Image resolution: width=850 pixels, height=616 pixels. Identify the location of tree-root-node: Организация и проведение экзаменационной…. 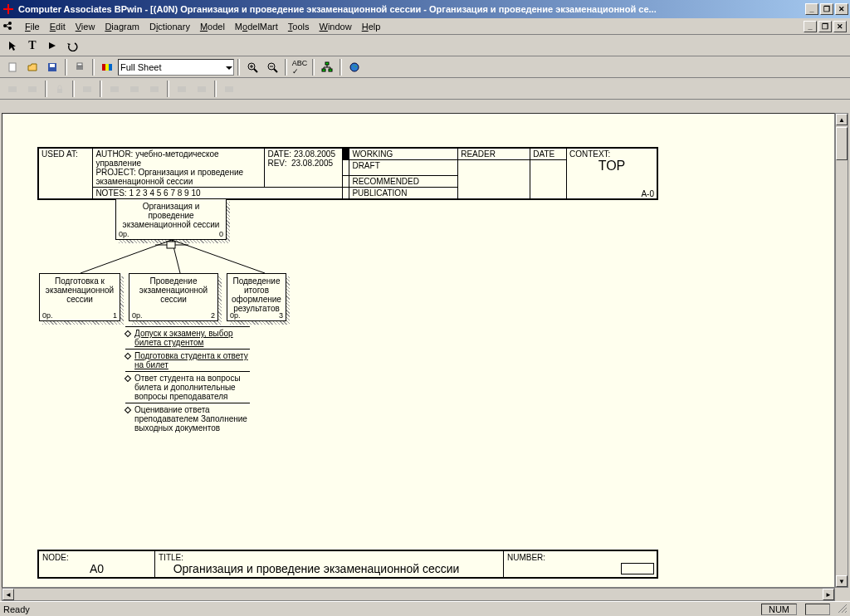
(171, 219).